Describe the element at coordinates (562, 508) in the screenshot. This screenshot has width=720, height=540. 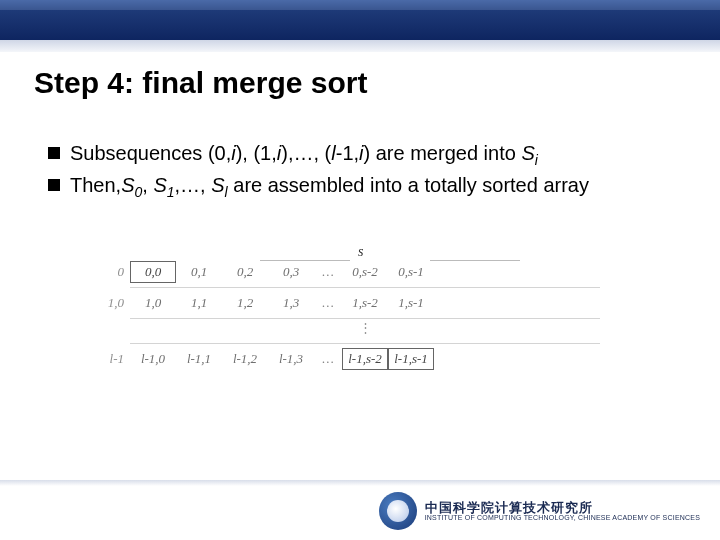
I see `footer-org-cn: 中国科学院计算技术研究所` at that location.